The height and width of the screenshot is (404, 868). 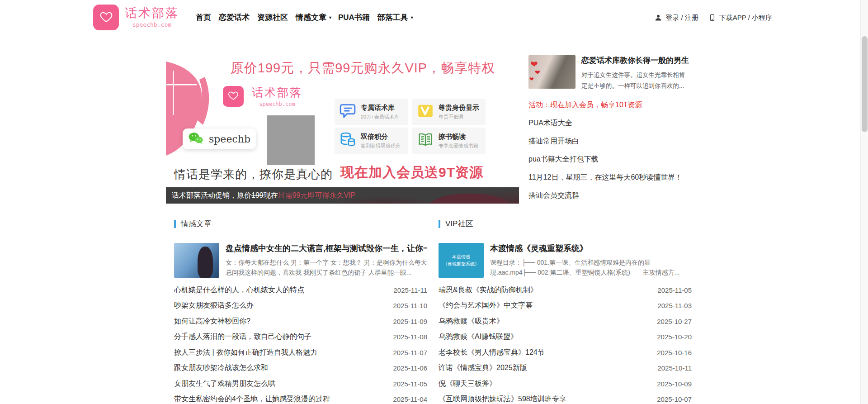 What do you see at coordinates (609, 177) in the screenshot?
I see `sidebar-link: 11月12日，星期三，在这里每天60秒读懂世界！` at bounding box center [609, 177].